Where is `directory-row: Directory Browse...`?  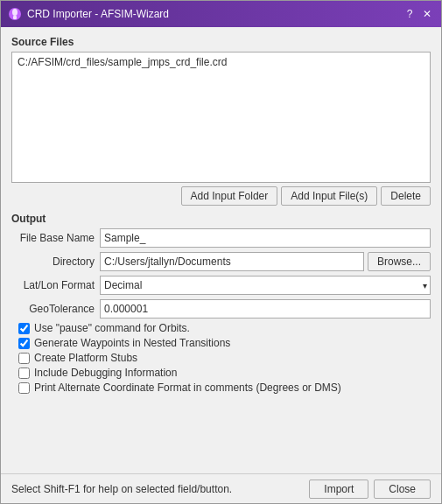
directory-row: Directory Browse... is located at coordinates (221, 262).